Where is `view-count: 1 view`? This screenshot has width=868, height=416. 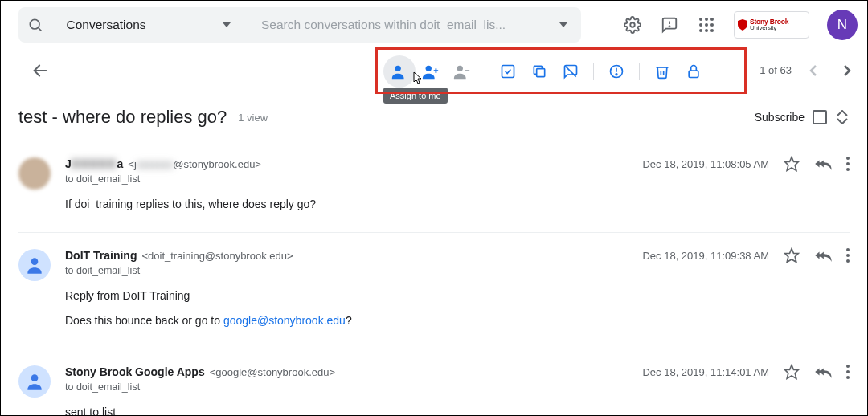
view-count: 1 view is located at coordinates (252, 117).